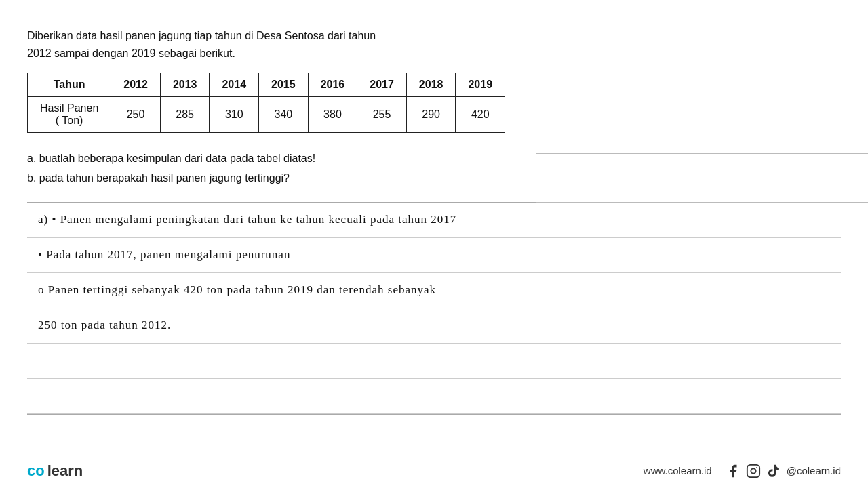 This screenshot has width=868, height=488. I want to click on table-year-2019: 2019, so click(480, 85).